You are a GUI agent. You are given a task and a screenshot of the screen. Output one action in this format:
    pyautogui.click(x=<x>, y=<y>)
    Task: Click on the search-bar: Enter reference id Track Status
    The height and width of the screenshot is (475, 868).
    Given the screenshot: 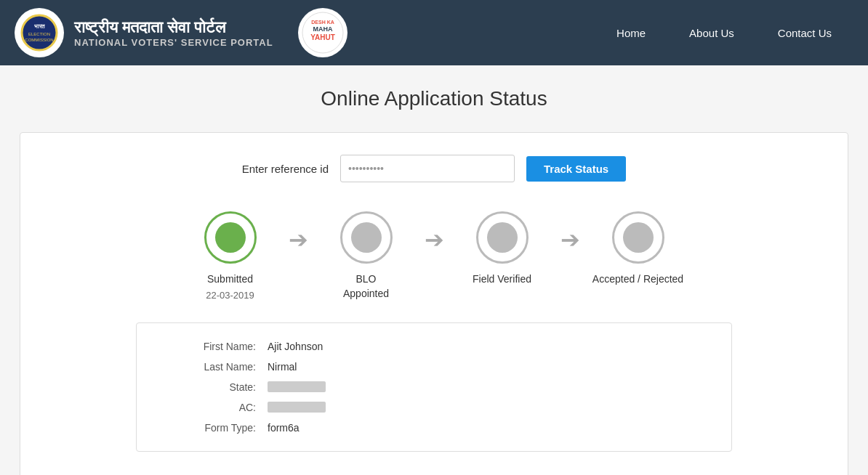 What is the action you would take?
    pyautogui.click(x=434, y=169)
    